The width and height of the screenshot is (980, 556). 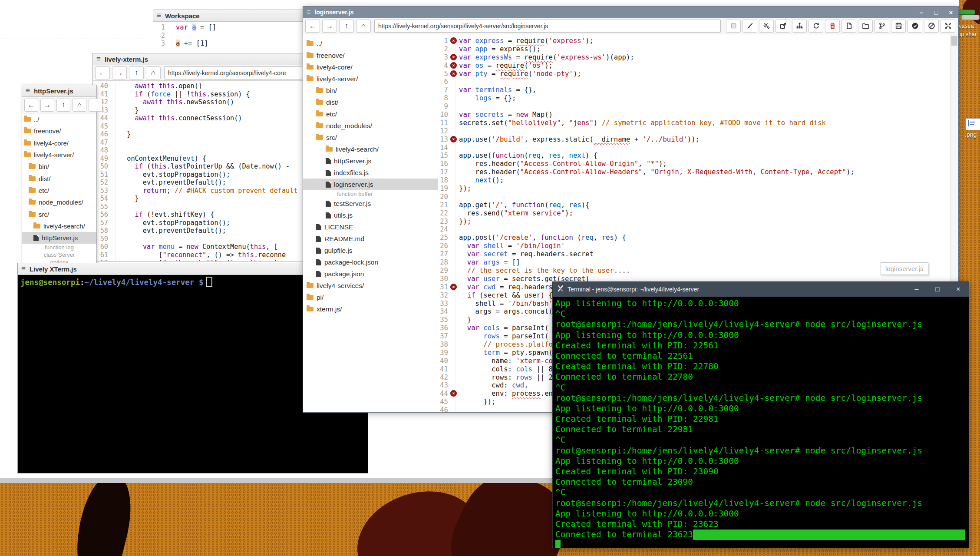 What do you see at coordinates (371, 262) in the screenshot?
I see `tree-file-item: package-lock.json` at bounding box center [371, 262].